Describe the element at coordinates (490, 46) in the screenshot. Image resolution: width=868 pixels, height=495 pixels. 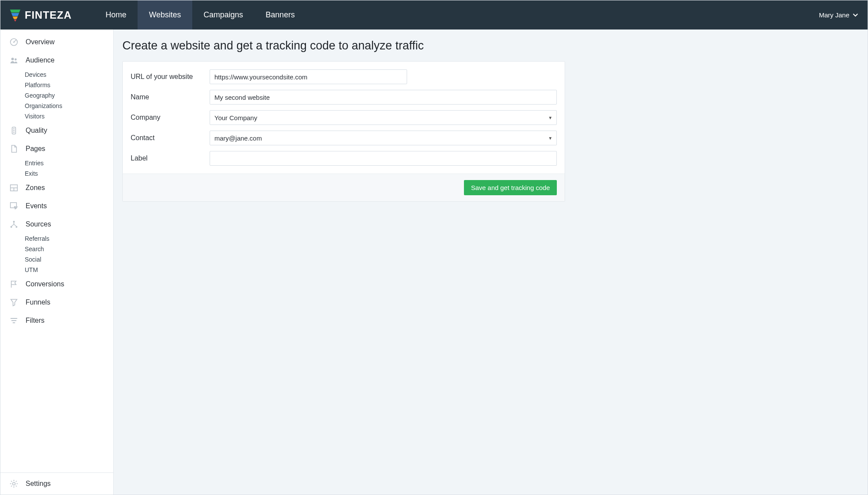
I see `page-title: Create a website and get a tracking code…` at that location.